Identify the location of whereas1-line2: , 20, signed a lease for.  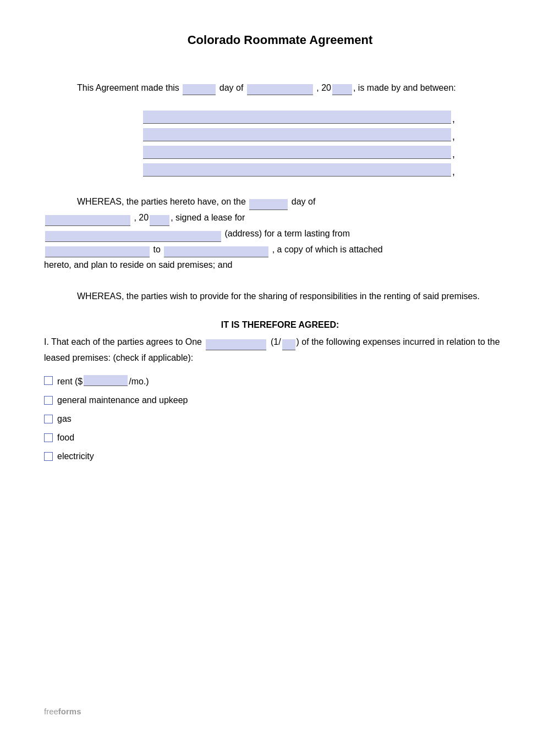
(280, 218).